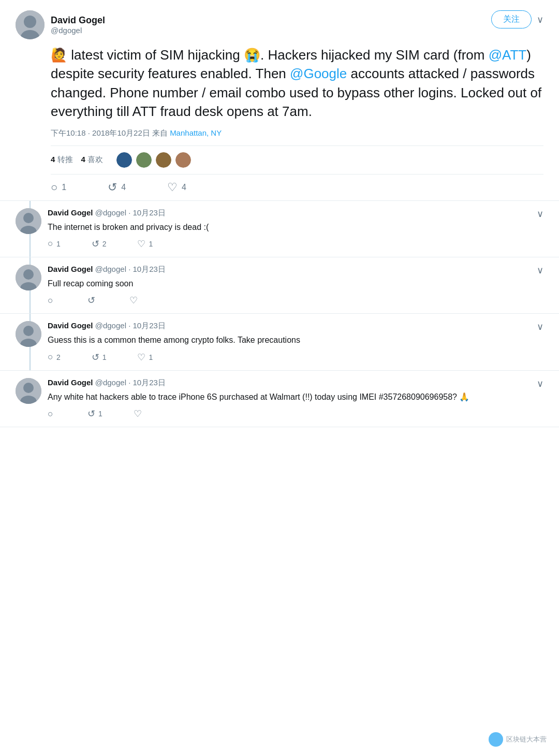 This screenshot has width=559, height=756. Describe the element at coordinates (296, 284) in the screenshot. I see `reply-text-1: Full recap coming soon` at that location.